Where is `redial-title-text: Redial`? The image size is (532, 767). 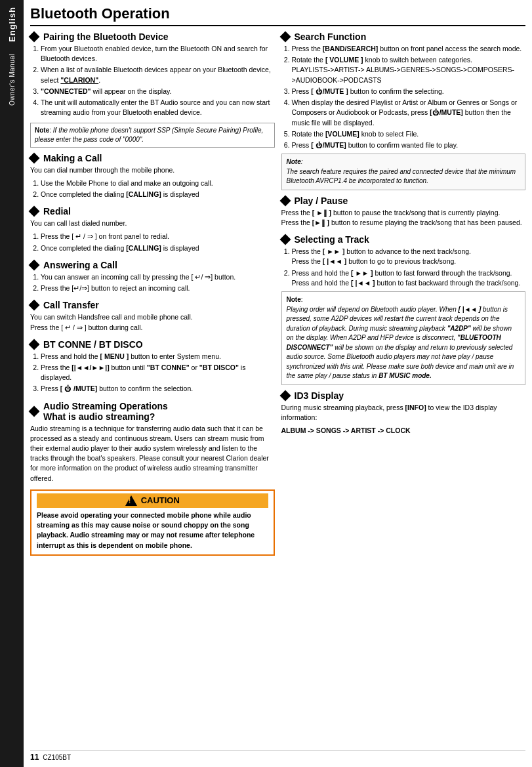 redial-title-text: Redial is located at coordinates (57, 211).